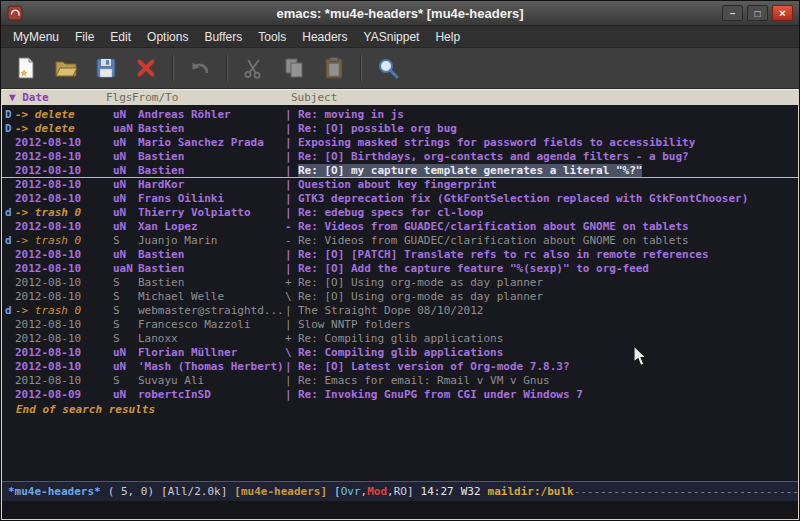 The width and height of the screenshot is (800, 521). What do you see at coordinates (200, 68) in the screenshot?
I see `undo-button` at bounding box center [200, 68].